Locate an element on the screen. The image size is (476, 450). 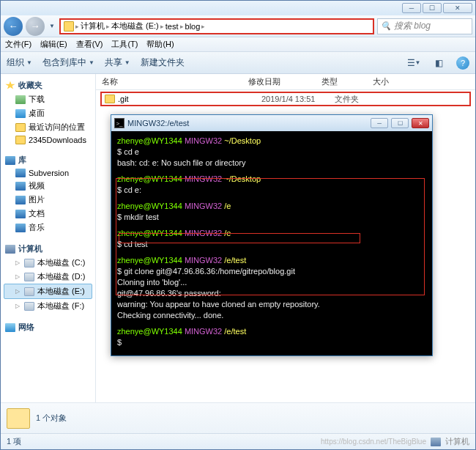
window-titlebar: ─ ☐ ✕ is located at coordinates (238, 8).